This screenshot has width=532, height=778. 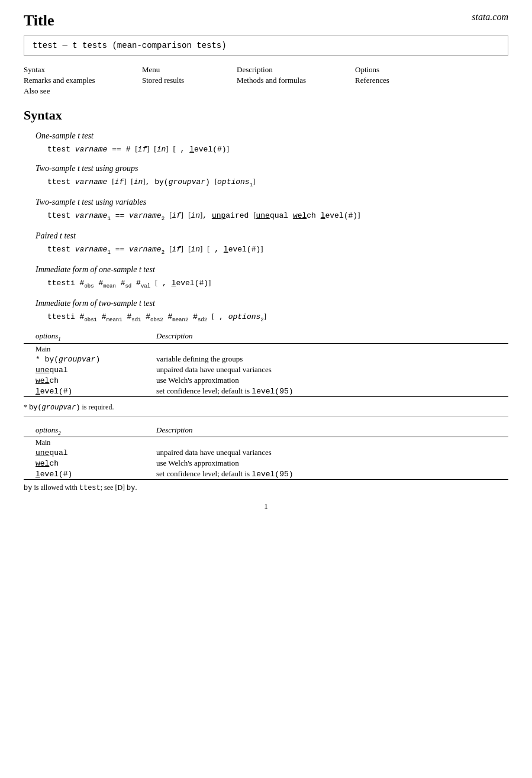 I want to click on nav-references: References, so click(x=402, y=80).